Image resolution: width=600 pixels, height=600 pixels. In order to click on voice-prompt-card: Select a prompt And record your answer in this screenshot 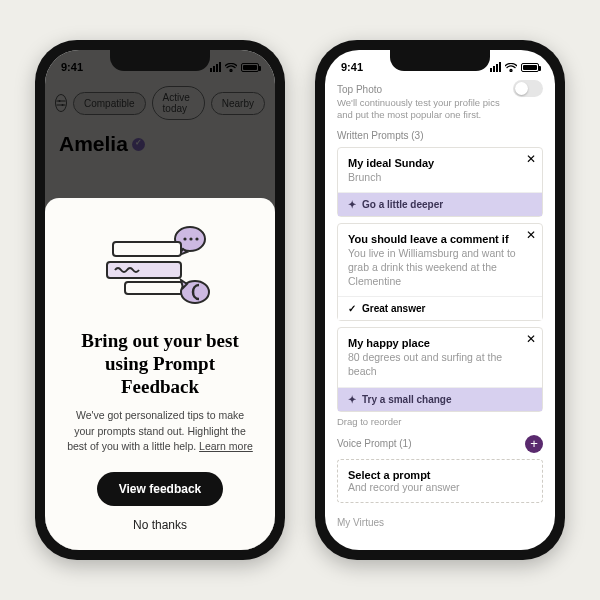, I will do `click(440, 481)`.